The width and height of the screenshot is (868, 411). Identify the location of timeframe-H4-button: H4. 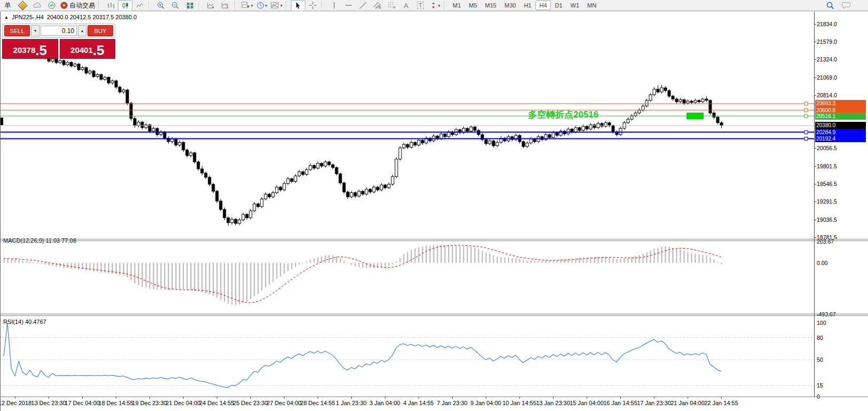
(543, 5).